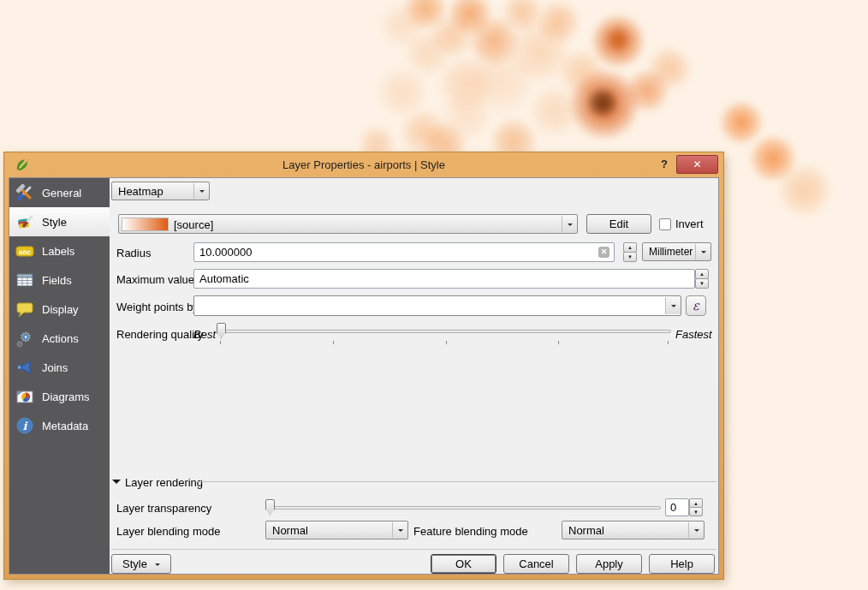  Describe the element at coordinates (619, 224) in the screenshot. I see `edit-ramp-label: Edit` at that location.